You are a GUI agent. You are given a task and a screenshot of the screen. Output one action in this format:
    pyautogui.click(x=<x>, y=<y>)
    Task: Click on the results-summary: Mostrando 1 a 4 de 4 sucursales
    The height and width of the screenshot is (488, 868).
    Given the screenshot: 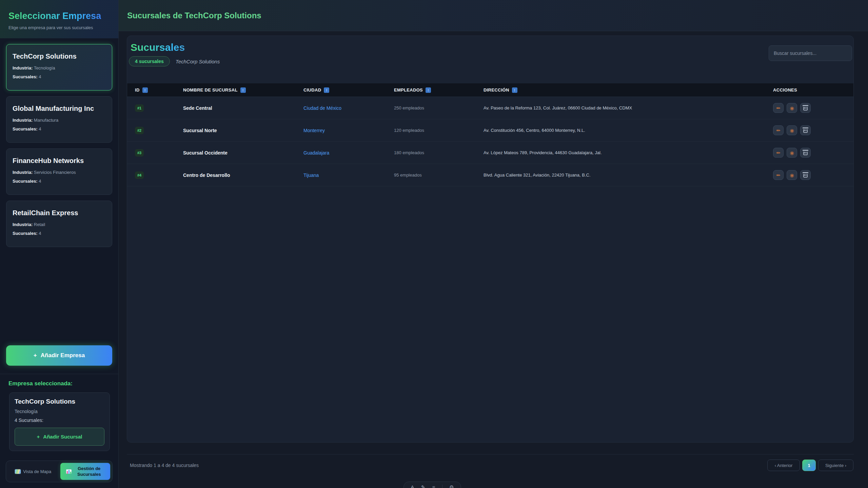 What is the action you would take?
    pyautogui.click(x=164, y=465)
    